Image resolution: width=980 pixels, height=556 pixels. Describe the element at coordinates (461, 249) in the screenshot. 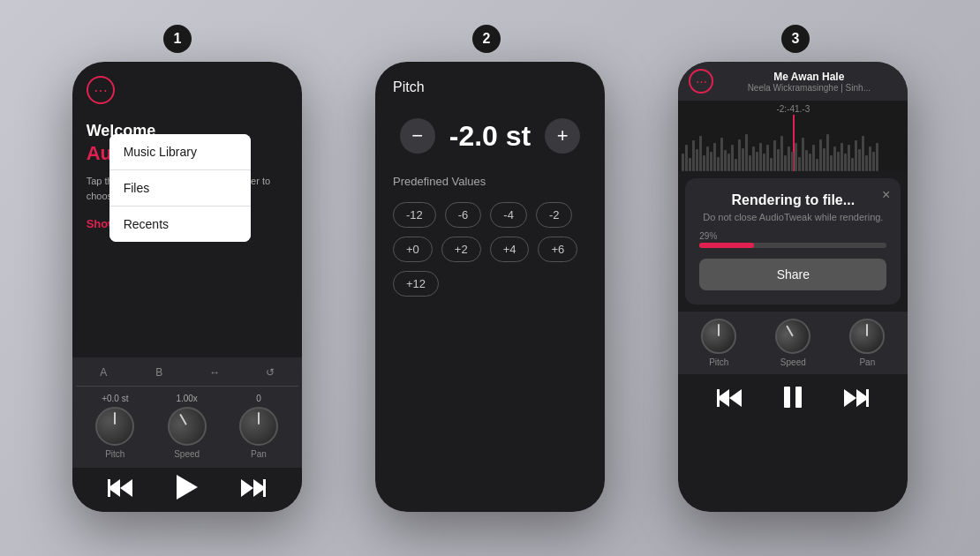

I see `pred-btn-2: +2` at that location.